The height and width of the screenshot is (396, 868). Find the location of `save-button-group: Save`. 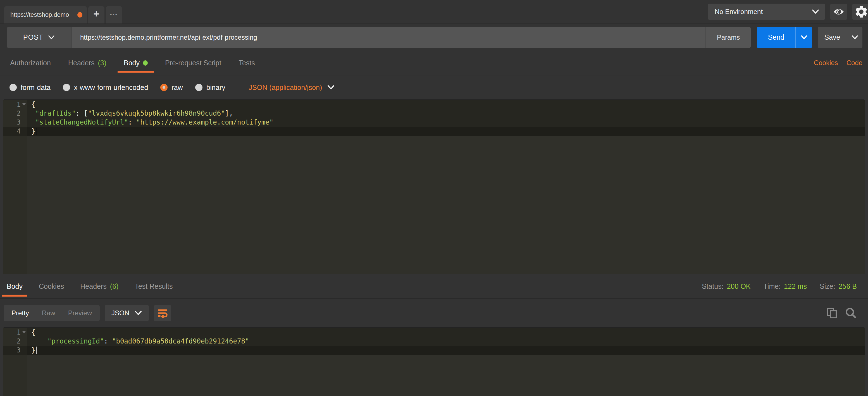

save-button-group: Save is located at coordinates (840, 38).